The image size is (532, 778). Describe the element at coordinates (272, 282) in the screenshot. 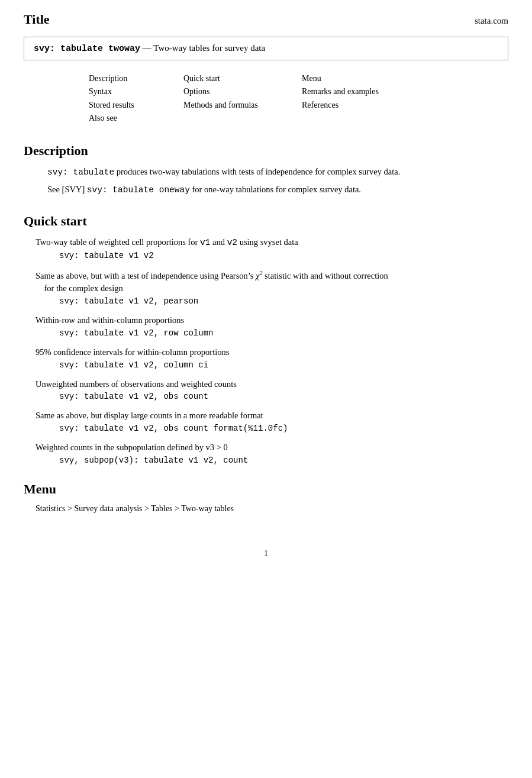

I see `qs-label-2: Same as above, but with a test of indepe…` at that location.